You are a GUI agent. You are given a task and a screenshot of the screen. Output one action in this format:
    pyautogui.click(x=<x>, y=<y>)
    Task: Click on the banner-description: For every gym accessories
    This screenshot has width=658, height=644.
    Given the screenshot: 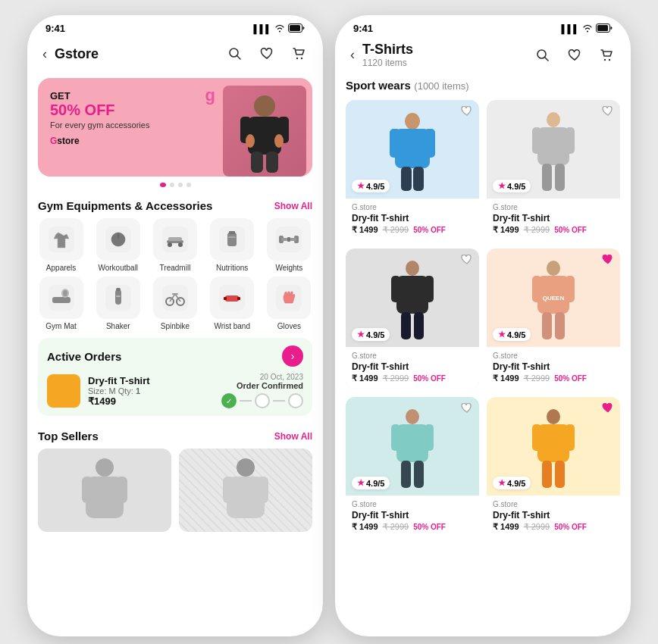 What is the action you would take?
    pyautogui.click(x=175, y=125)
    